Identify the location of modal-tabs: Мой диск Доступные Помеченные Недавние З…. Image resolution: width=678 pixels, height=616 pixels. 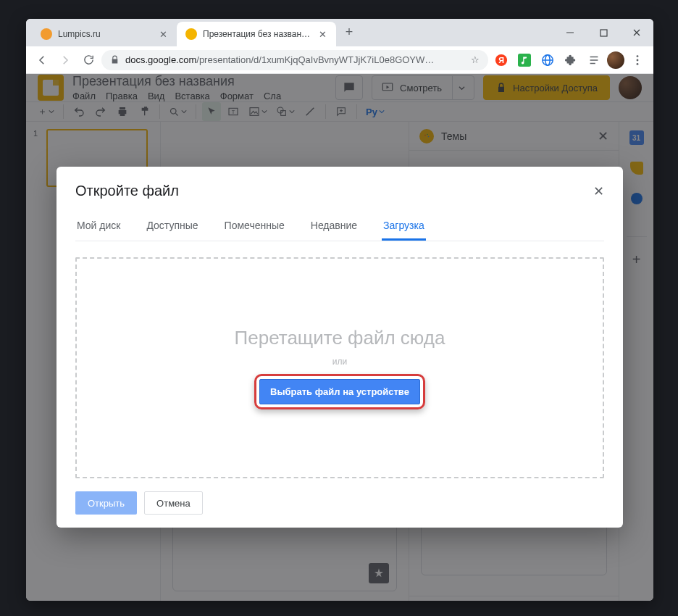
(340, 227).